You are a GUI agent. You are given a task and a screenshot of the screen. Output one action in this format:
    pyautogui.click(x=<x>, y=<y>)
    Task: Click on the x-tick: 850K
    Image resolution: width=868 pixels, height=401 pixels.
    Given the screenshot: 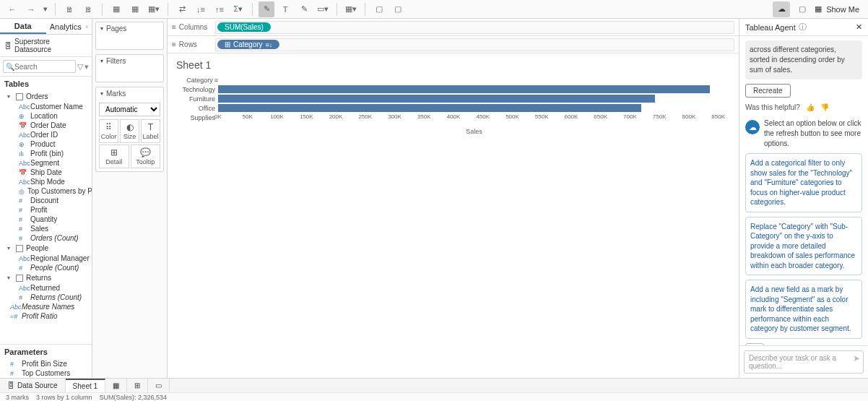 What is the action you would take?
    pyautogui.click(x=718, y=117)
    